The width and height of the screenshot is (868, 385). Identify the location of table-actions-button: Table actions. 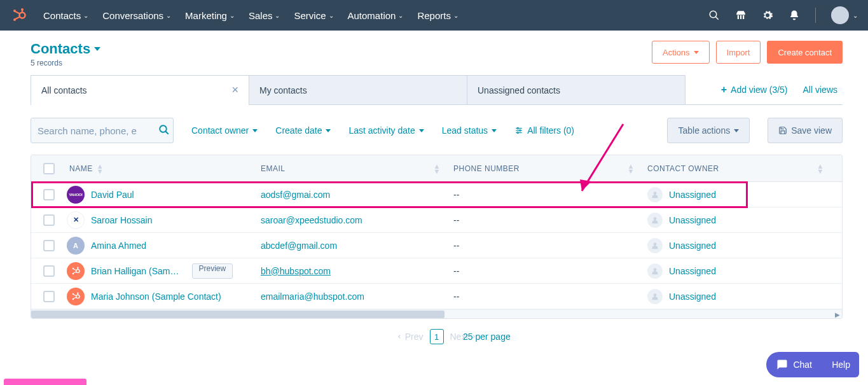
(708, 130).